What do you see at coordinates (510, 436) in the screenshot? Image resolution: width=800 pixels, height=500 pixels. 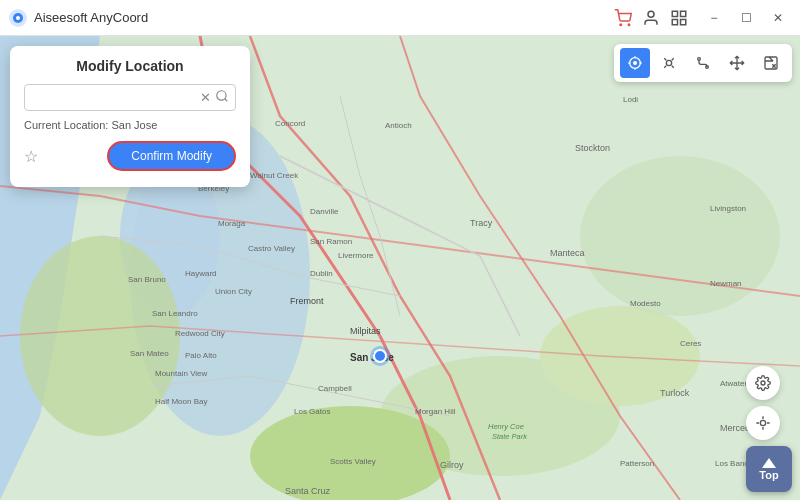 I see `svg-text: State Park` at bounding box center [510, 436].